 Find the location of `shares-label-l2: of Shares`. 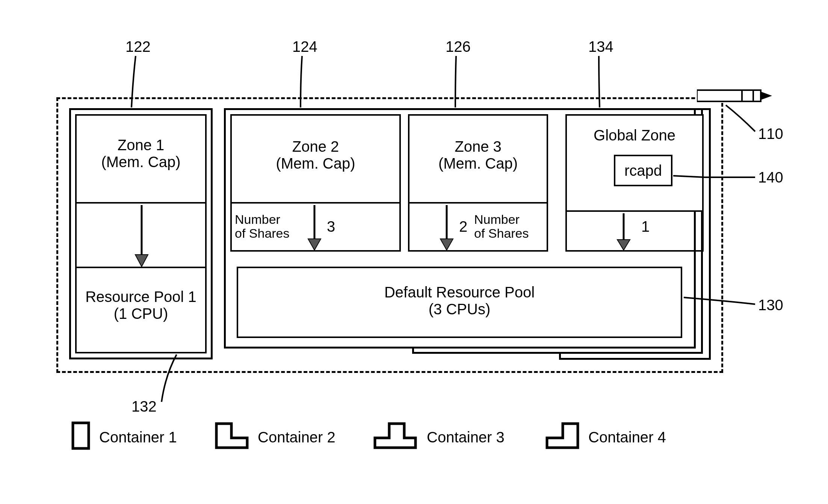

shares-label-l2: of Shares is located at coordinates (267, 234).